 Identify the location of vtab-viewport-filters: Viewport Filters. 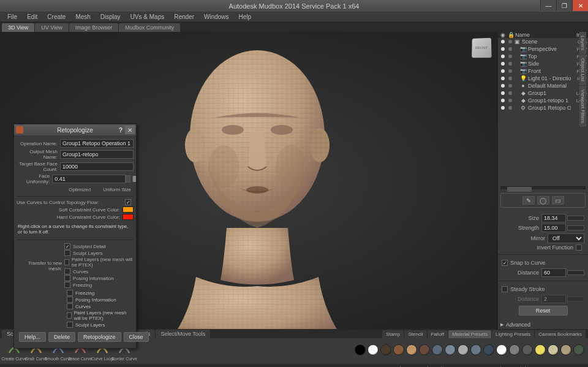
(583, 107).